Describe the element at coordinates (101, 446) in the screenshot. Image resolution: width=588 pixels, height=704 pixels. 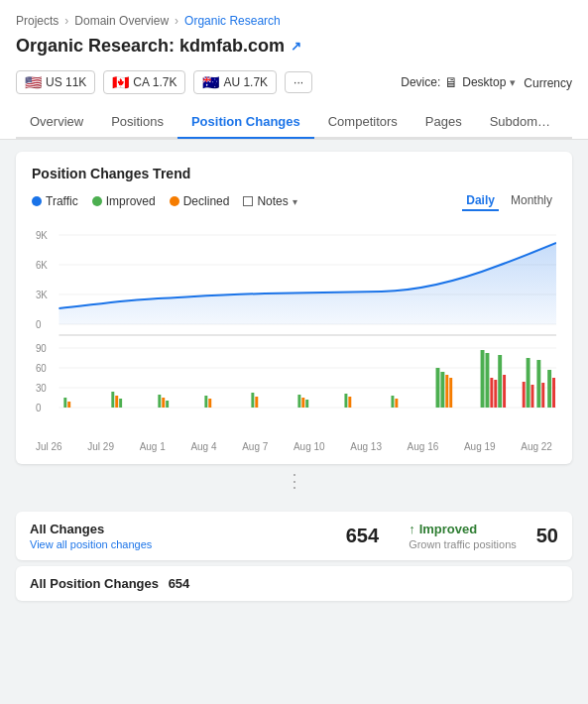
I see `x-label-jul29: Jul 29` at that location.